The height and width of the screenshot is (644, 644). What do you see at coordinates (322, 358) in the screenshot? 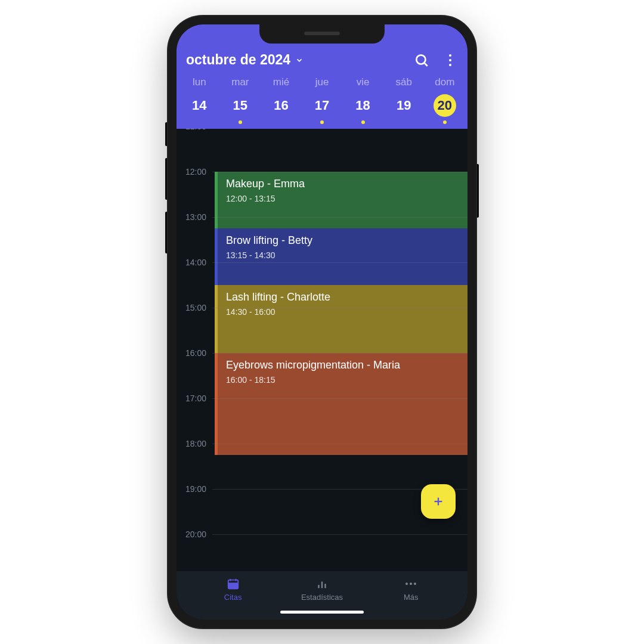
I see `hour-row: 16:00` at bounding box center [322, 358].